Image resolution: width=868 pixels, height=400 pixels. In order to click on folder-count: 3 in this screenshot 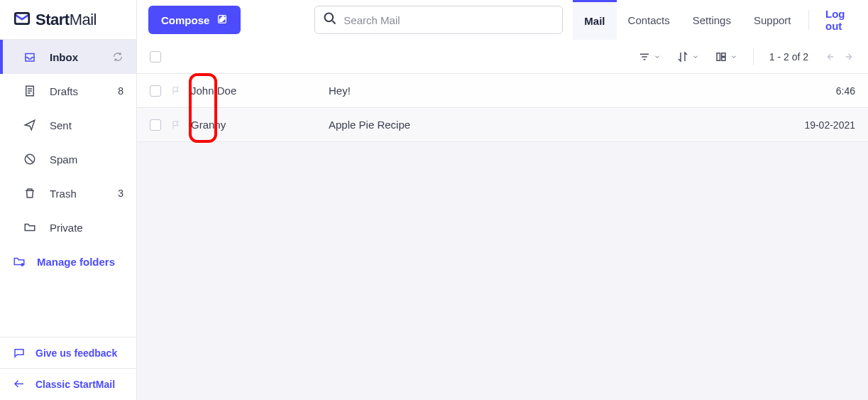, I will do `click(121, 193)`.